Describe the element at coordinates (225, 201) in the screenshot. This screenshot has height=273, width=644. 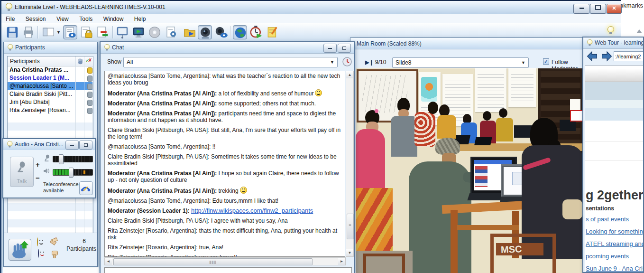
I see `chat-message: @mariacolussa [Santo Tomé, Argentina]: E…` at that location.